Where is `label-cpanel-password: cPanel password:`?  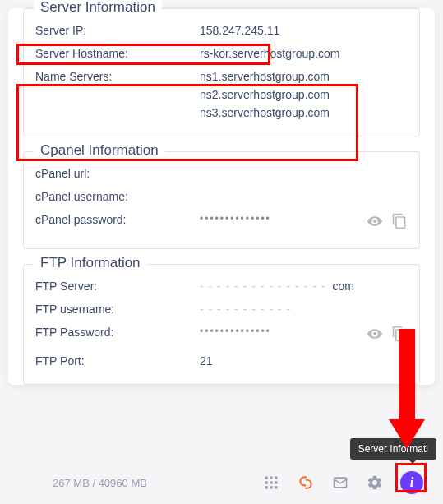 label-cpanel-password: cPanel password: is located at coordinates (118, 220).